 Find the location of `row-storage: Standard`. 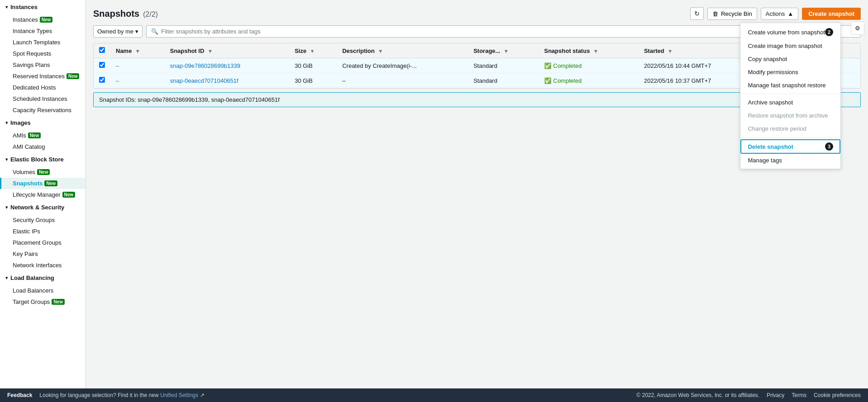

row-storage: Standard is located at coordinates (503, 80).